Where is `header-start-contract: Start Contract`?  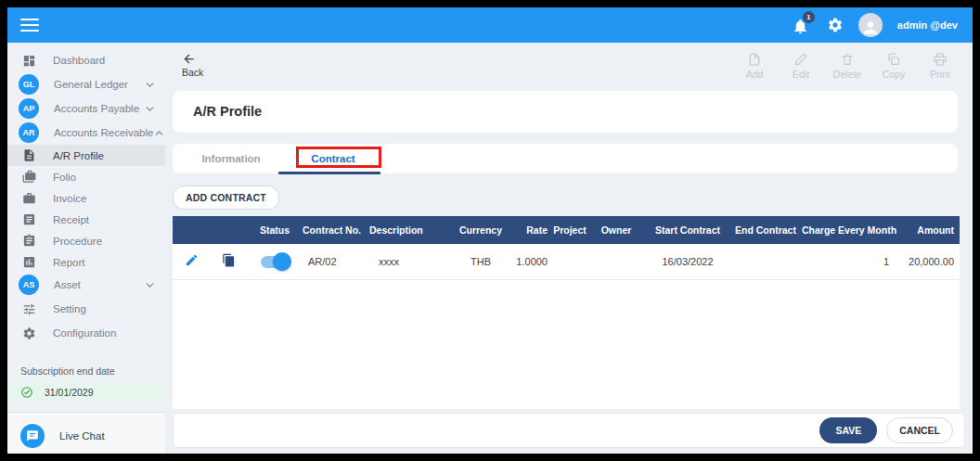
header-start-contract: Start Contract is located at coordinates (688, 230).